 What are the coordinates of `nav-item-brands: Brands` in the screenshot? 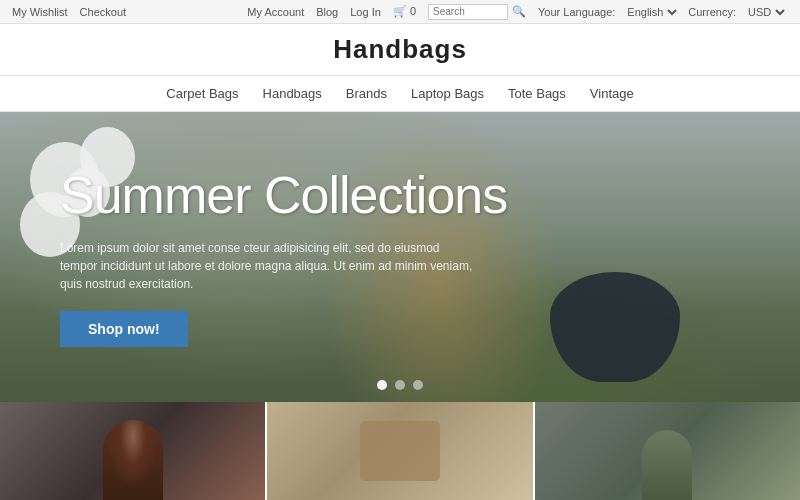 It's located at (366, 94).